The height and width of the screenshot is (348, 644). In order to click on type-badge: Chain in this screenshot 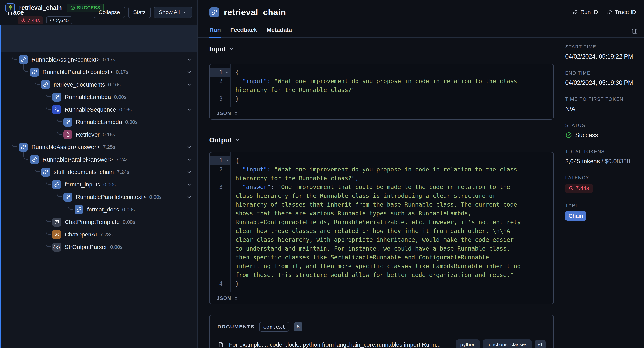, I will do `click(576, 216)`.